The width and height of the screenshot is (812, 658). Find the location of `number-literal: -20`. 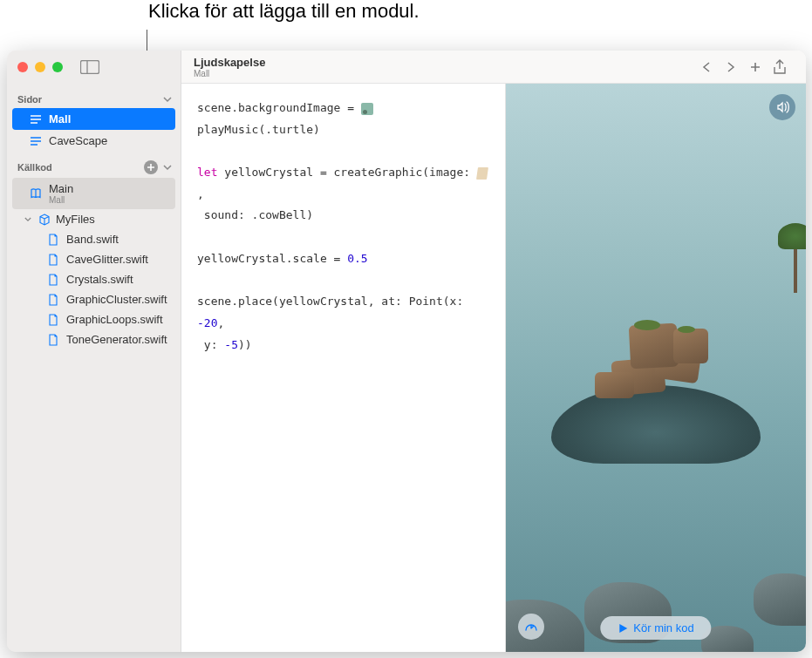

number-literal: -20 is located at coordinates (208, 322).